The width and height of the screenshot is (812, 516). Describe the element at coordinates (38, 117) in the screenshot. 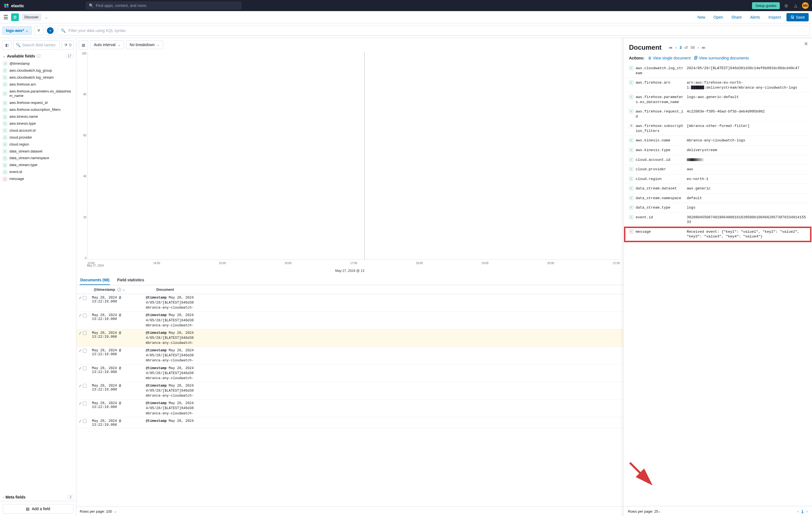

I see `field-item: kaws.kinesis.name` at that location.